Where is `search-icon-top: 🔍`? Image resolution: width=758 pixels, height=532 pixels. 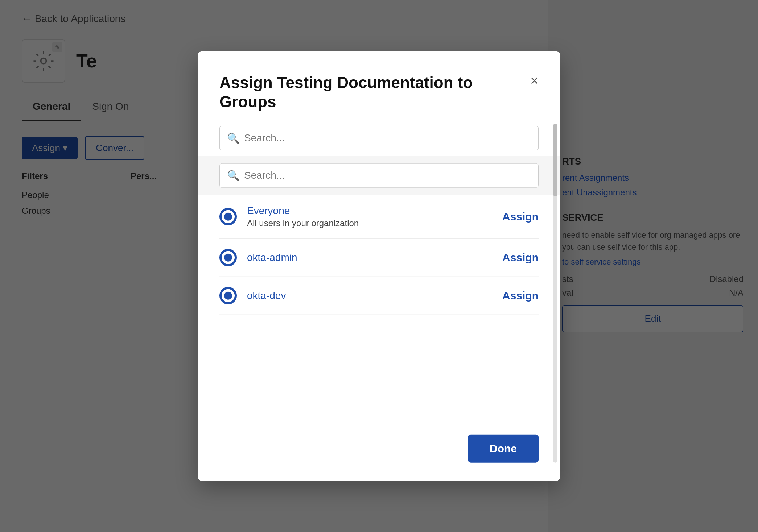
search-icon-top: 🔍 is located at coordinates (234, 138).